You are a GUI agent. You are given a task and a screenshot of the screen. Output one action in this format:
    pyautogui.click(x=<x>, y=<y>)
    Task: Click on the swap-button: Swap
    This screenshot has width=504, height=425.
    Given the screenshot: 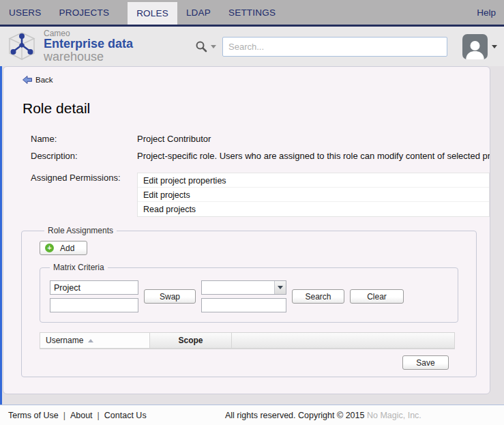 What is the action you would take?
    pyautogui.click(x=170, y=296)
    